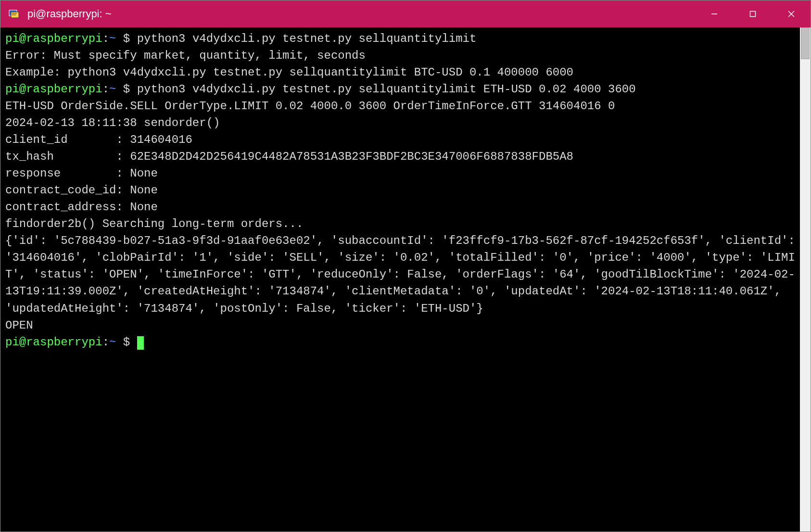  What do you see at coordinates (805, 279) in the screenshot?
I see `scrollbar` at bounding box center [805, 279].